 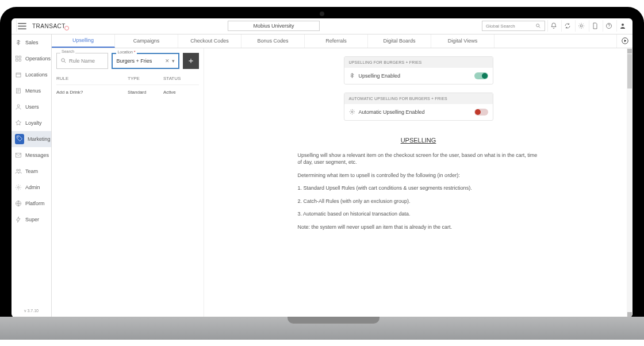 I want to click on tab-upselling: Upselling, so click(x=83, y=41).